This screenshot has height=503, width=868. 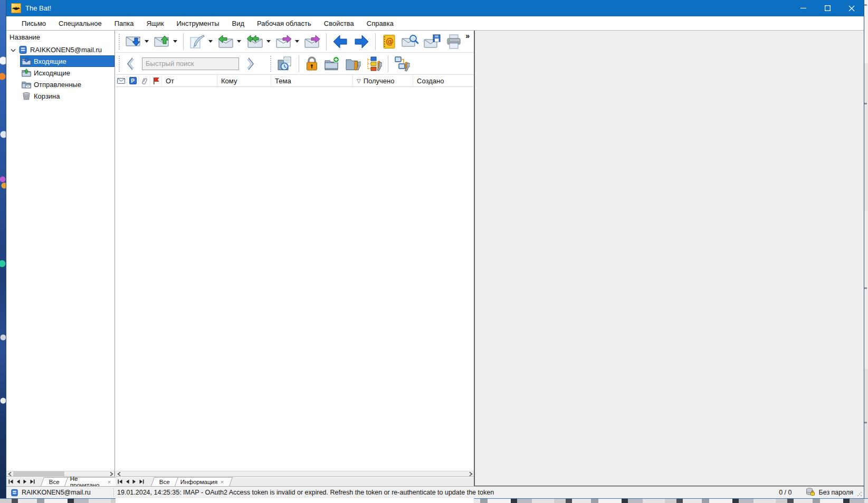 I want to click on password-db-icon, so click(x=810, y=492).